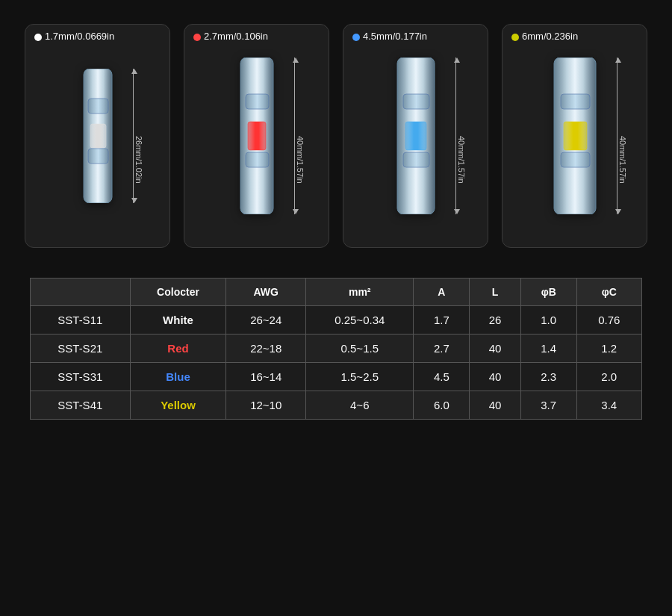 The height and width of the screenshot is (616, 672). What do you see at coordinates (609, 405) in the screenshot?
I see `phic-cell: 3.4` at bounding box center [609, 405].